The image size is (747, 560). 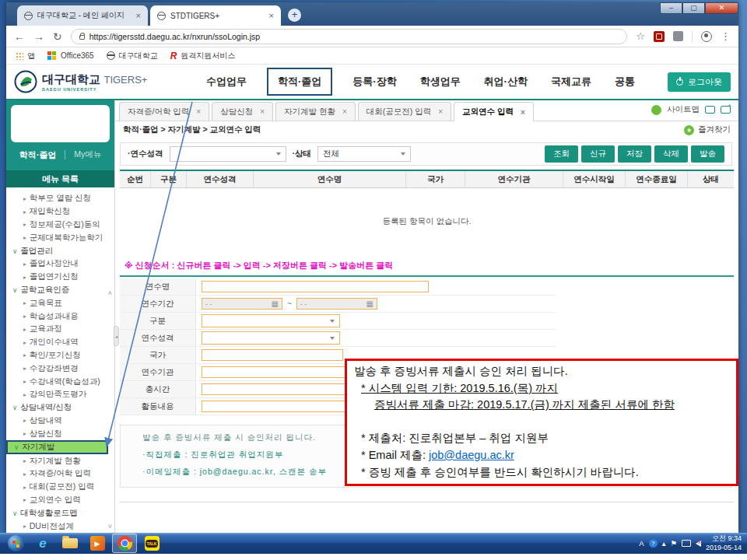 I want to click on nav-item-수업업무: 수업업무, so click(x=226, y=82).